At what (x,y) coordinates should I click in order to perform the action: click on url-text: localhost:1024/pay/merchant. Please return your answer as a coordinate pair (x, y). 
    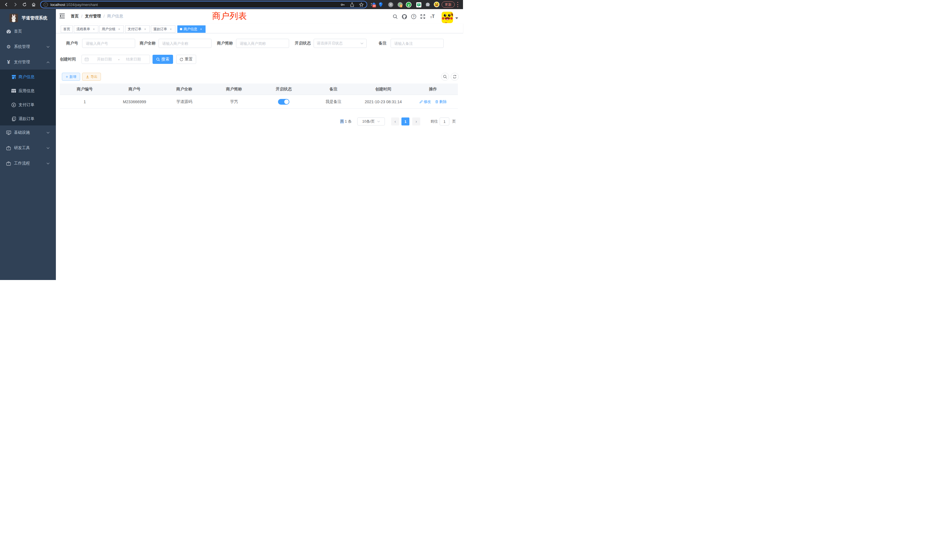
    Looking at the image, I should click on (74, 5).